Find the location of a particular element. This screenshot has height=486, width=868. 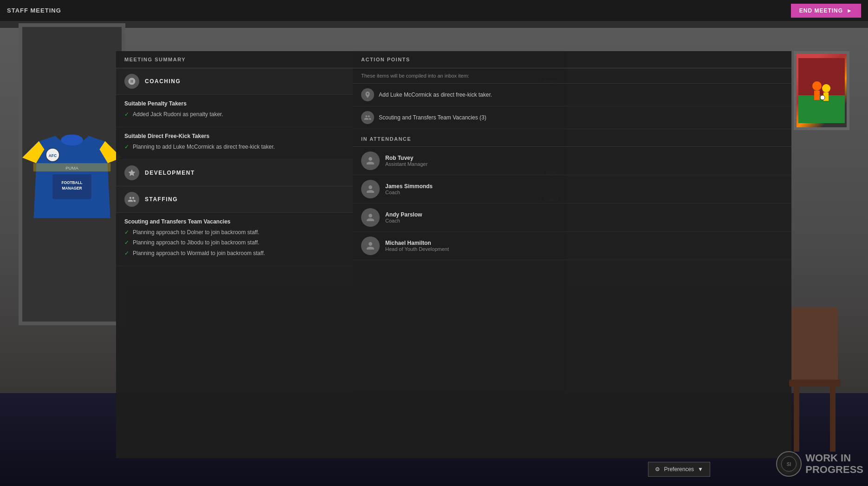

svg-text: FOOTBALL is located at coordinates (71, 183).